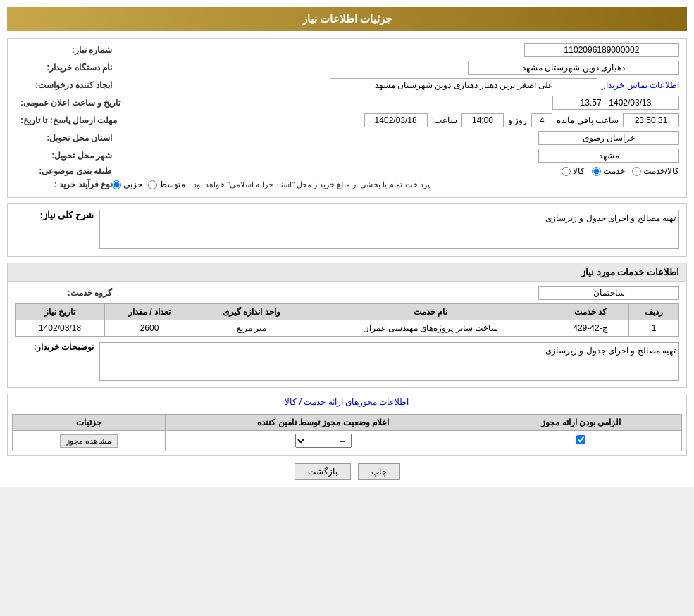  Describe the element at coordinates (590, 313) in the screenshot. I see `col-code-header: کد خدمت` at that location.